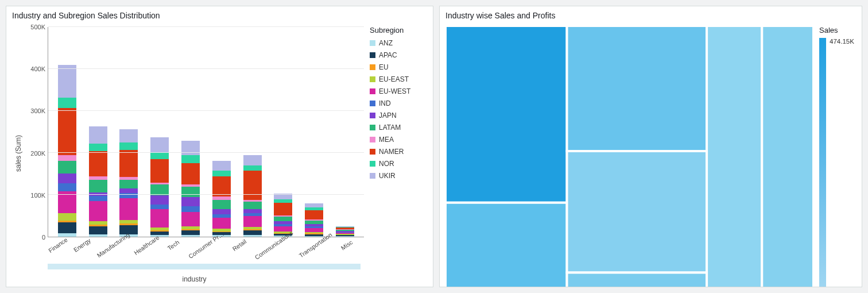 This screenshot has width=868, height=293. What do you see at coordinates (398, 79) in the screenshot?
I see `legend-item: EU-EAST` at bounding box center [398, 79].